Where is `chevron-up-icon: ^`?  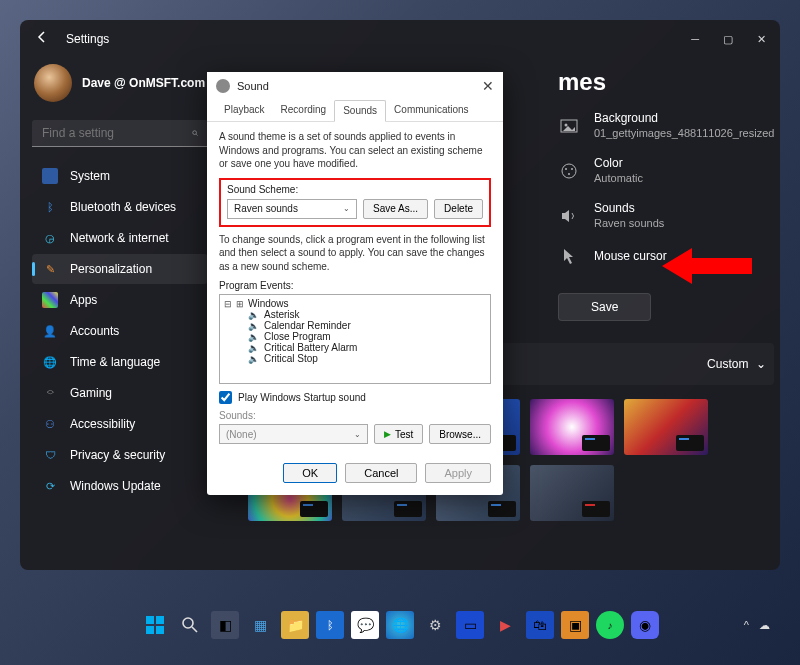 chevron-up-icon: ^ is located at coordinates (746, 625).